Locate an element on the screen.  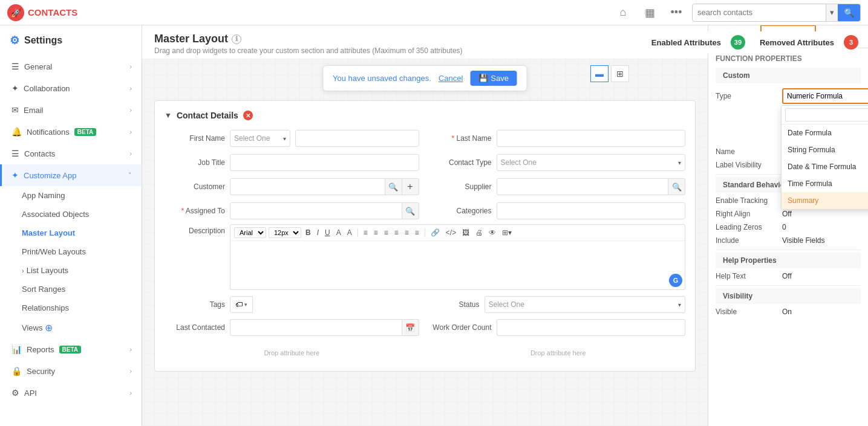
work-order-count-row: Work Order Count is located at coordinates (559, 328).